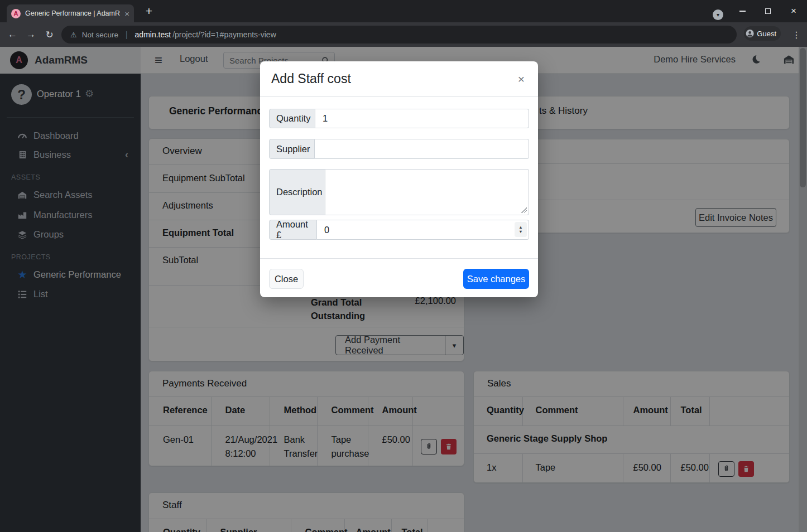  Describe the element at coordinates (399, 118) in the screenshot. I see `quantity-field-group: Quantity` at that location.